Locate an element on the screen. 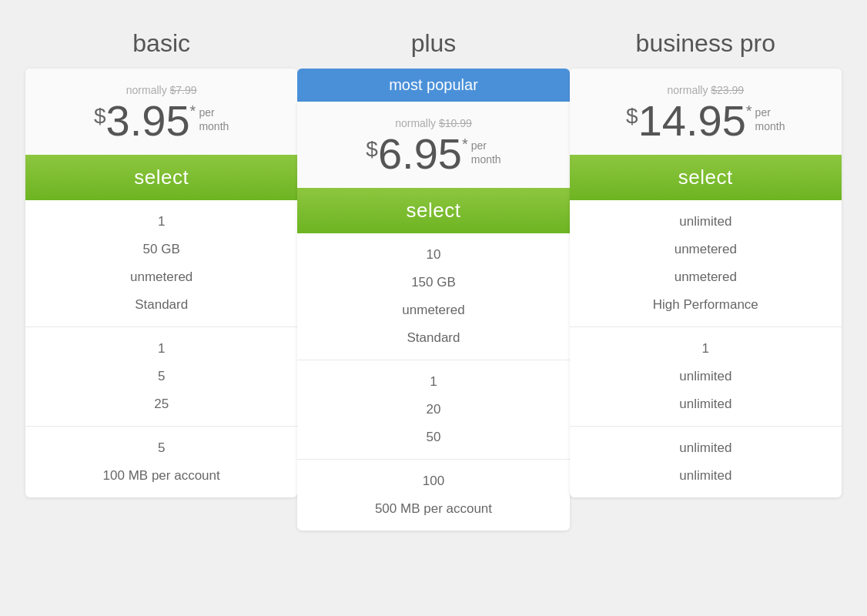 The height and width of the screenshot is (616, 867). feature-row: 100 is located at coordinates (433, 481).